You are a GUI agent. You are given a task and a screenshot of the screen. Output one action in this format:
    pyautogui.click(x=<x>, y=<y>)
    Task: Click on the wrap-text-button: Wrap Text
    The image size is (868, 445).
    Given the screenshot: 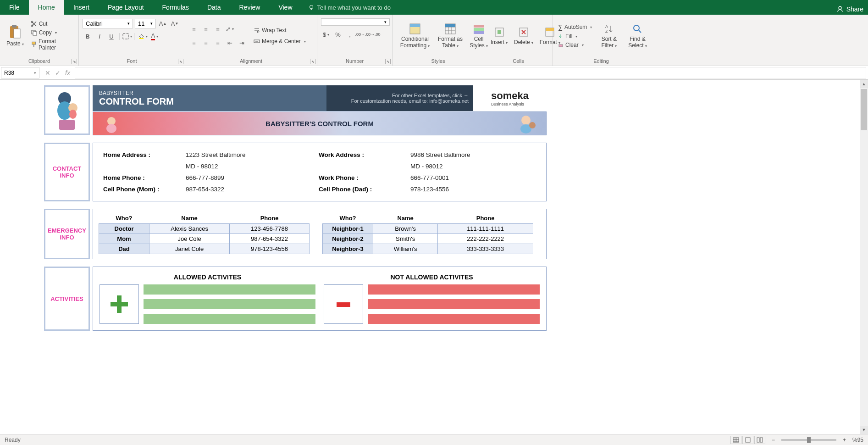 What is the action you would take?
    pyautogui.click(x=280, y=30)
    